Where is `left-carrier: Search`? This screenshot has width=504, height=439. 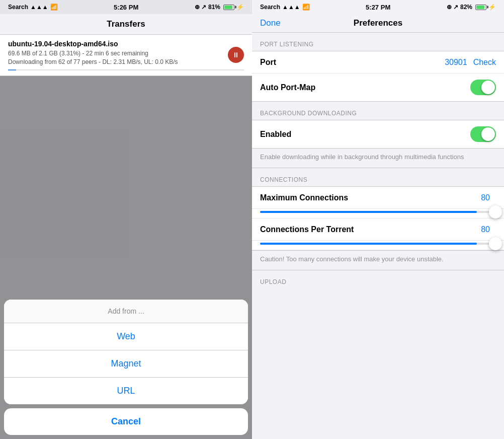 left-carrier: Search is located at coordinates (18, 7).